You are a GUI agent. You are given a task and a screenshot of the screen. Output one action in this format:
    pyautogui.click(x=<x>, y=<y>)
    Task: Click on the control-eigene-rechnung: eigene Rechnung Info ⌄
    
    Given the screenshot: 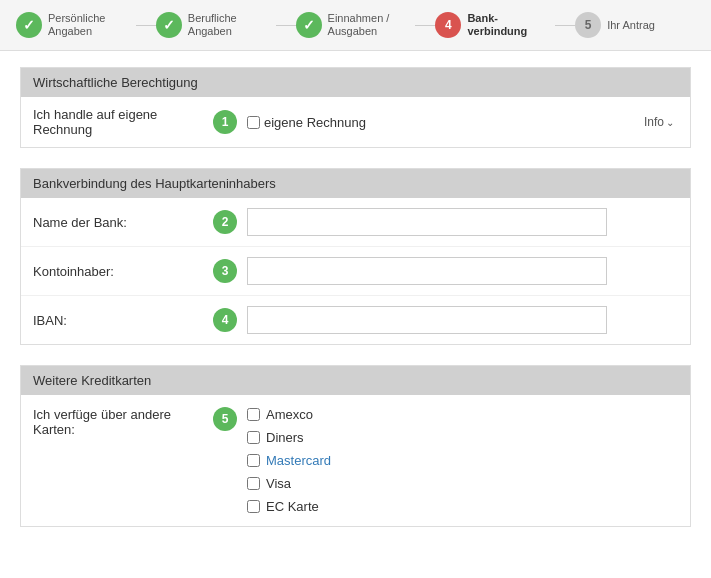 What is the action you would take?
    pyautogui.click(x=462, y=122)
    